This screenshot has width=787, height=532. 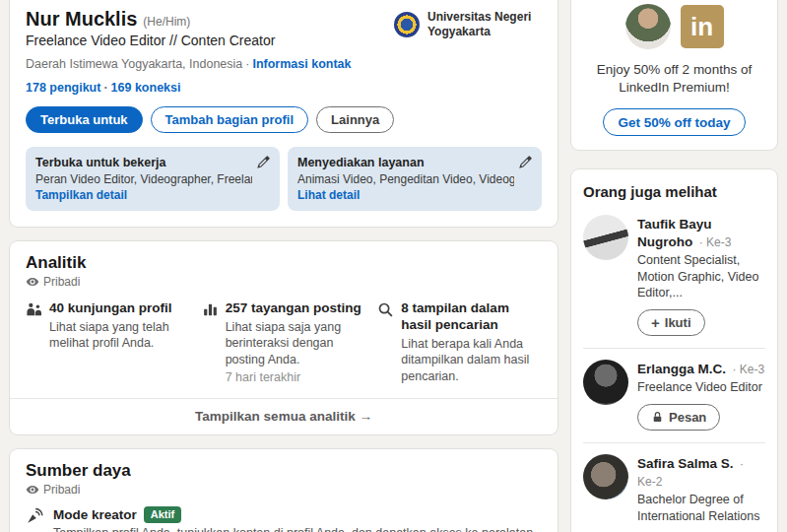 What do you see at coordinates (701, 387) in the screenshot?
I see `person-headline: Freelance Video Editor` at bounding box center [701, 387].